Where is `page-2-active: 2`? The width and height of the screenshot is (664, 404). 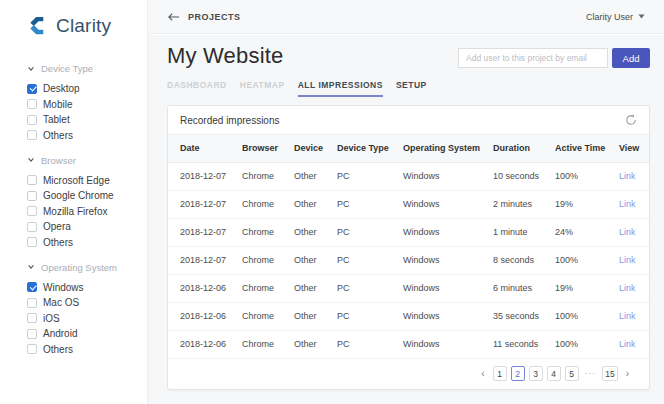
page-2-active: 2 is located at coordinates (518, 374).